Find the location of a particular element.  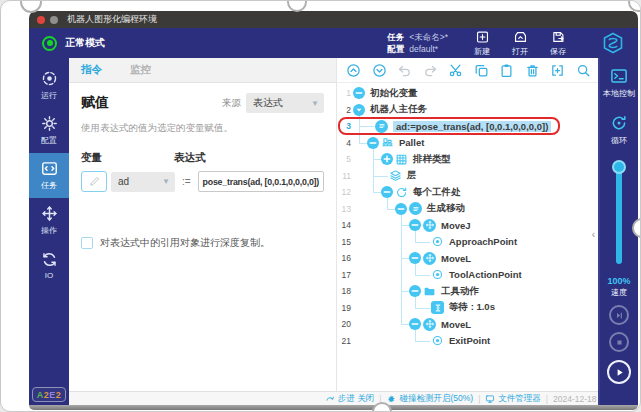

status-file-manager: 文件管理器 is located at coordinates (513, 399).